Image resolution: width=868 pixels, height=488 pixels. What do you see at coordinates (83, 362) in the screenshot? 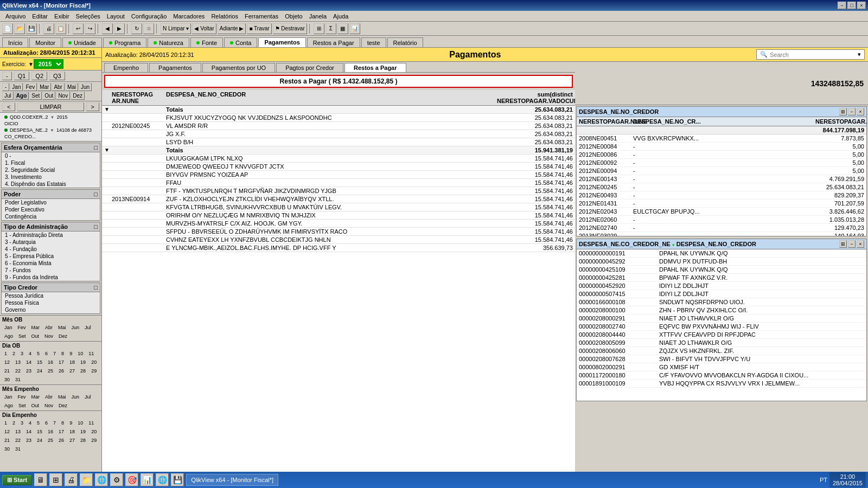
I see `dia-ob-19: 19` at bounding box center [83, 362].